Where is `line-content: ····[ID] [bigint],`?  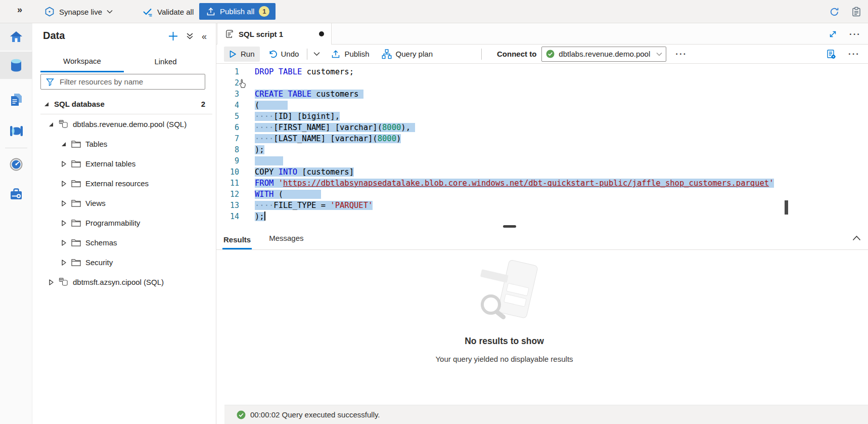
line-content: ····[ID] [bigint], is located at coordinates (297, 116).